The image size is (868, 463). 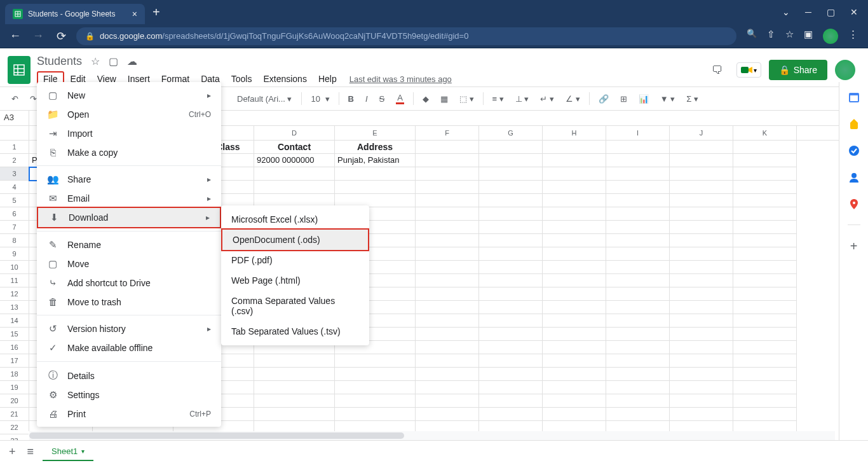 I want to click on row-header: 4, so click(x=14, y=187).